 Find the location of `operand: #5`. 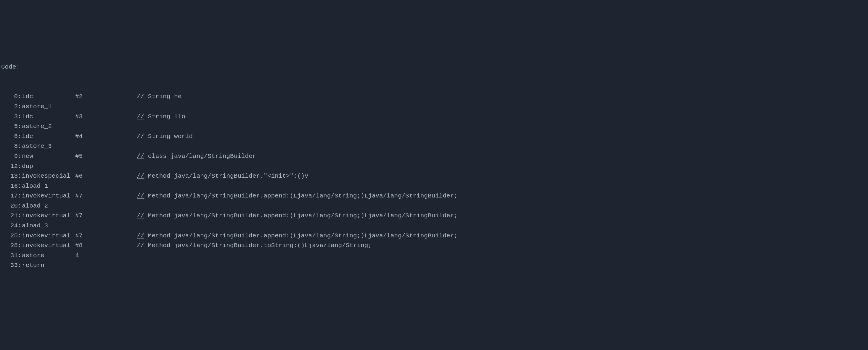

operand: #5 is located at coordinates (106, 156).